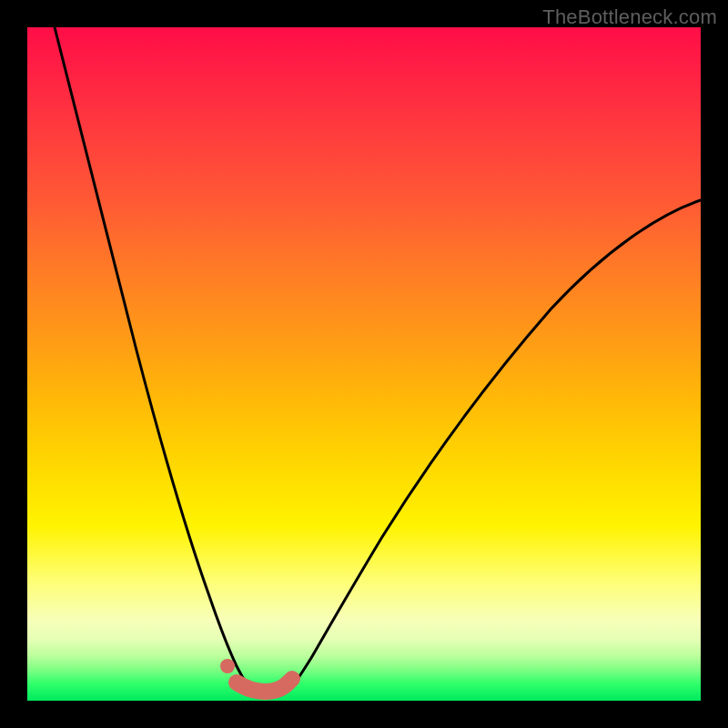 Image resolution: width=728 pixels, height=728 pixels. I want to click on marker-dot-right, so click(292, 679).